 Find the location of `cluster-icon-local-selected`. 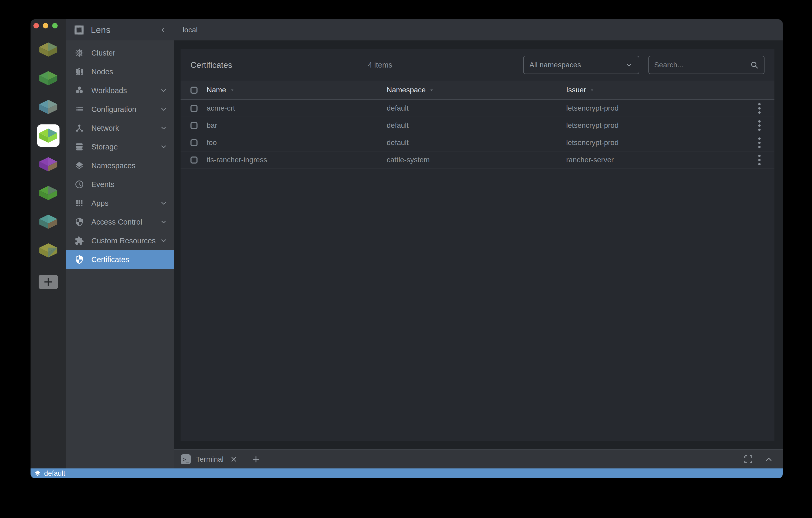

cluster-icon-local-selected is located at coordinates (48, 135).